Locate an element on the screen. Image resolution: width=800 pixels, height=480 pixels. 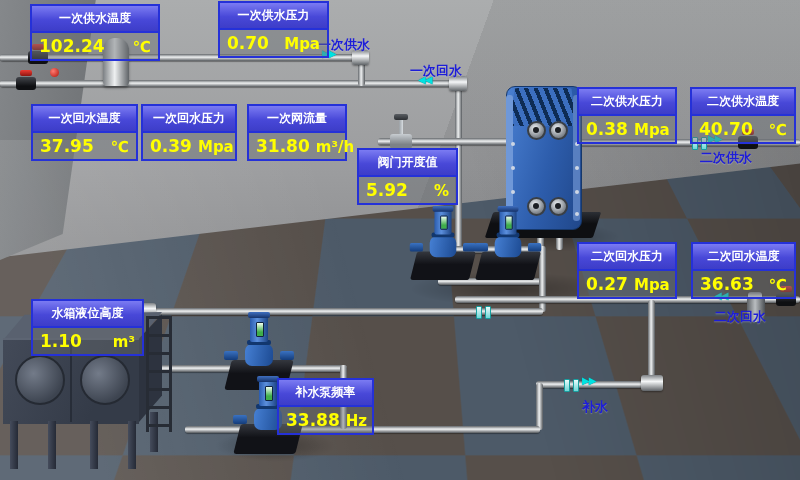
gauge-secondary-return-temp: 二次回水温度 36.63 ℃ is located at coordinates (744, 270).